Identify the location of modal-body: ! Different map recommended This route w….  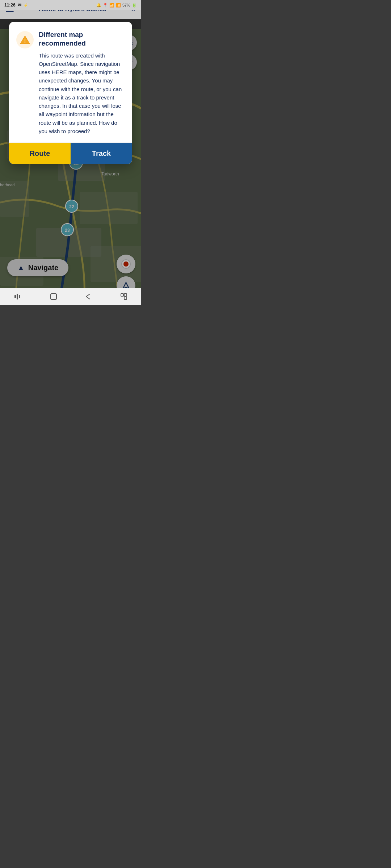
(71, 82).